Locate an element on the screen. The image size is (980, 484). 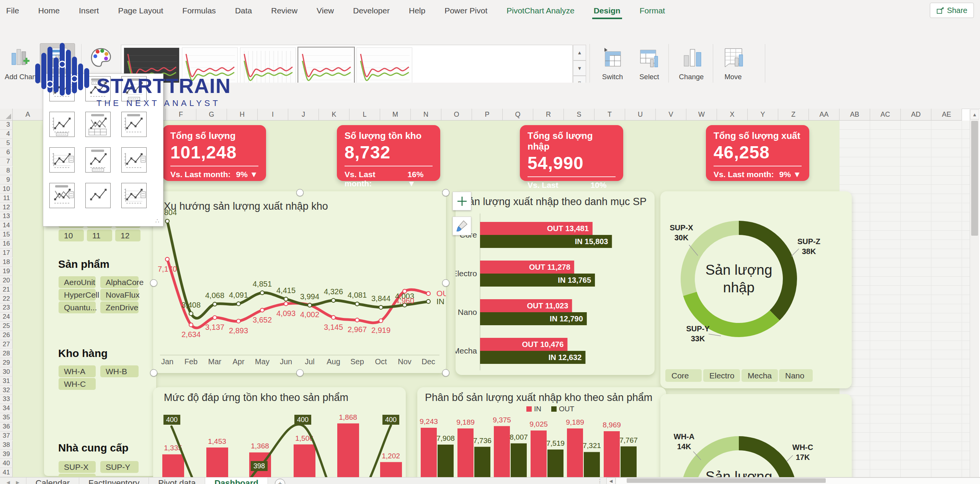
select-all-corner is located at coordinates (6, 115).